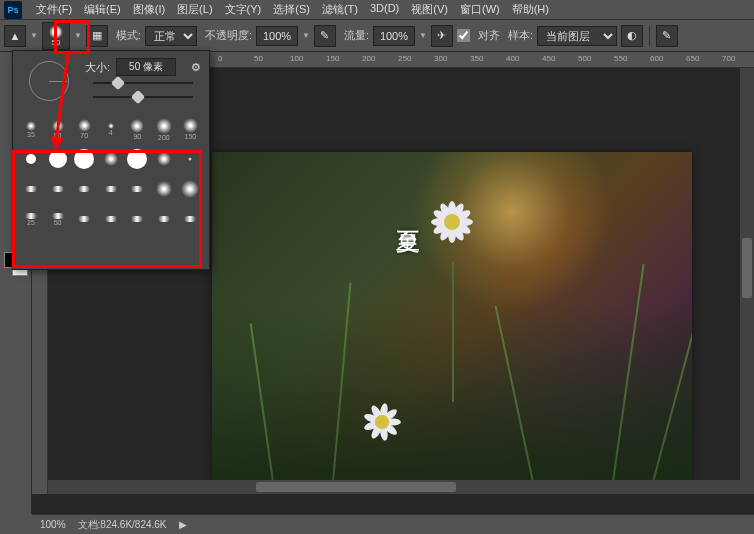 This screenshot has height=534, width=754. Describe the element at coordinates (340, 10) in the screenshot. I see `menu-item: 滤镜(T)` at that location.